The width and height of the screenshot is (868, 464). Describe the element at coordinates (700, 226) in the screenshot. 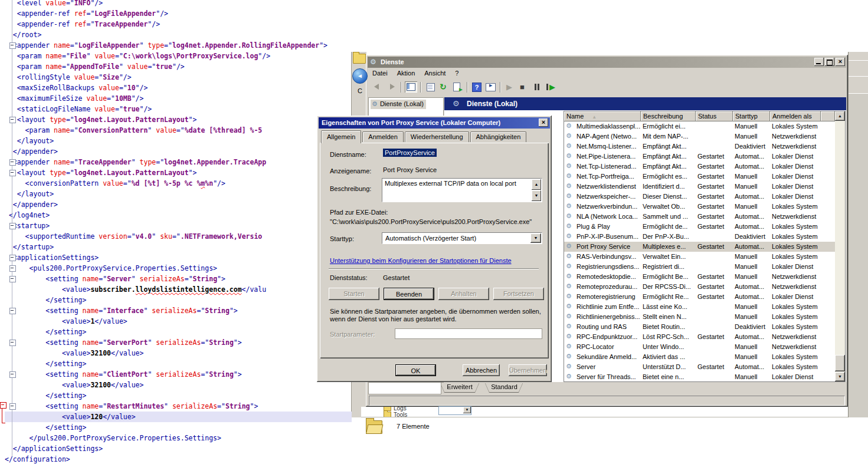

I see `service-row: ⚙Plug & PlayErmöglicht de...GestartetAut…` at that location.